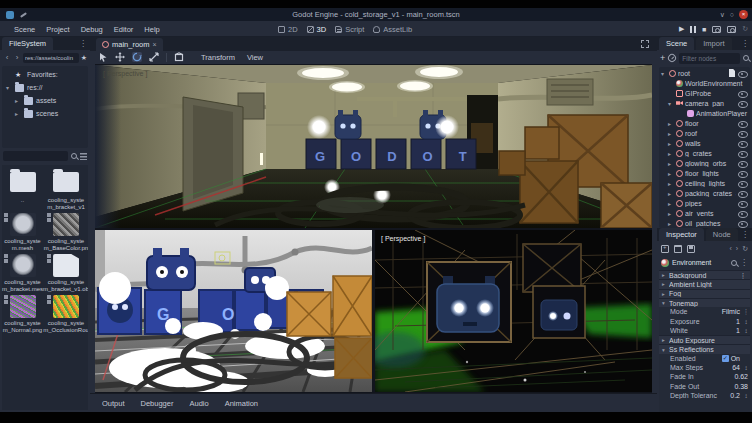  I want to click on favorite-toggle-icon: ★, so click(84, 58).